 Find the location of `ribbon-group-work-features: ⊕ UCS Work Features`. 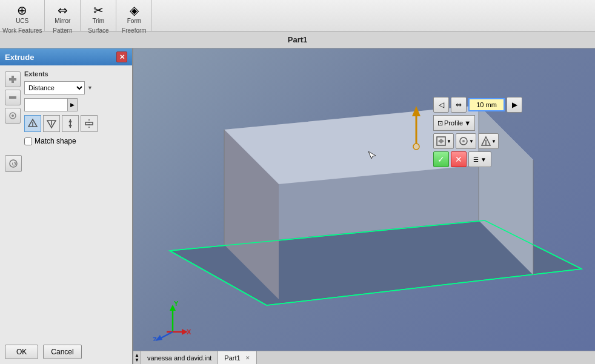

ribbon-group-work-features: ⊕ UCS Work Features is located at coordinates (22, 16).